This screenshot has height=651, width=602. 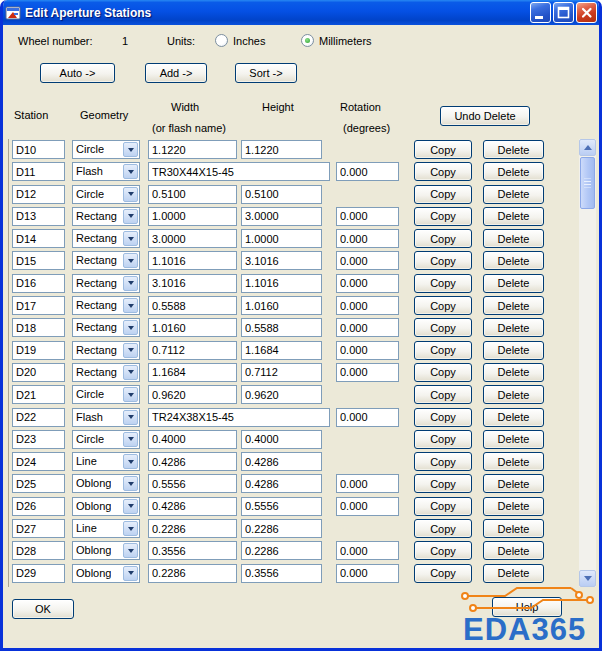 I want to click on ok-button: OK, so click(x=43, y=609).